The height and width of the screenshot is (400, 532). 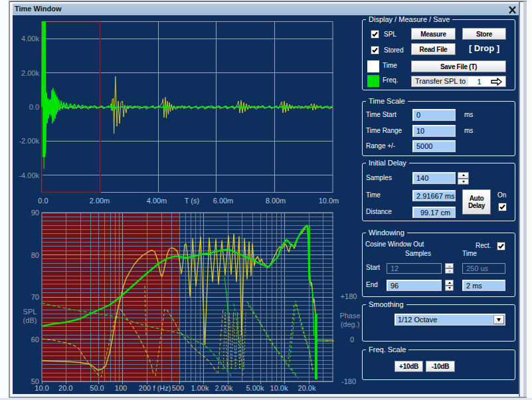 What do you see at coordinates (349, 381) in the screenshot?
I see `svg-text: -180` at bounding box center [349, 381].